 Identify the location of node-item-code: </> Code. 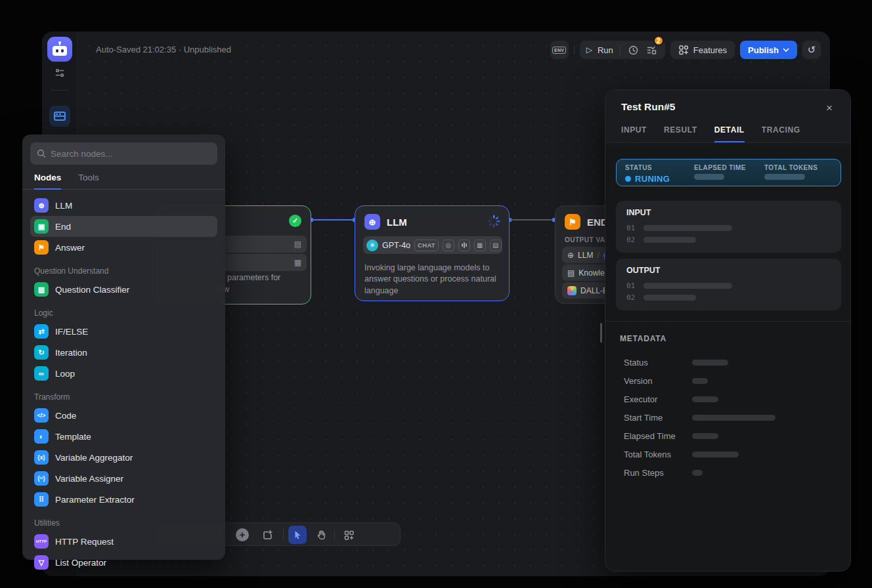
(123, 415).